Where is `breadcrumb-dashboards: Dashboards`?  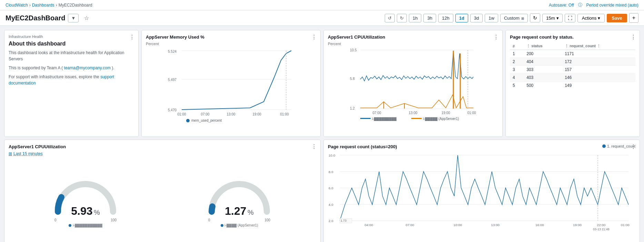
breadcrumb-dashboards: Dashboards is located at coordinates (43, 5).